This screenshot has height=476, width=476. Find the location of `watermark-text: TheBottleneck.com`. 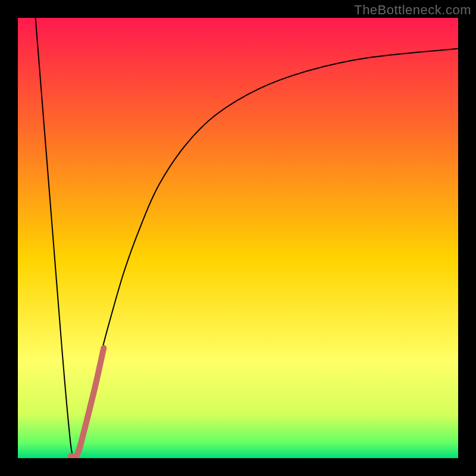

watermark-text: TheBottleneck.com is located at coordinates (413, 10).